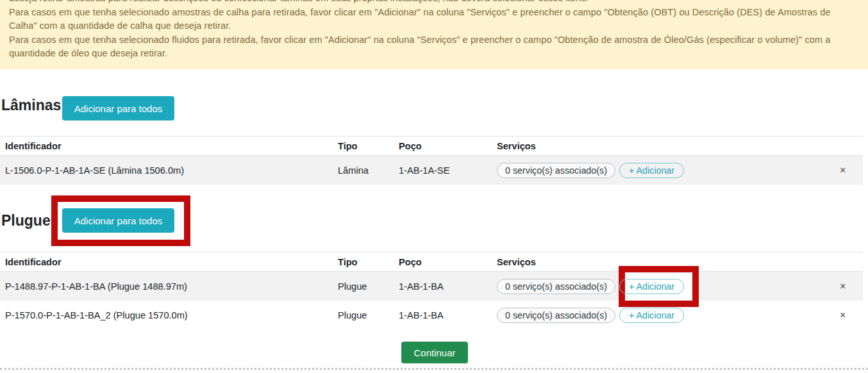 The height and width of the screenshot is (373, 868). I want to click on row-identificador: L-1506.0-P-1-AB-1A-SE (Lâmina 1506.0m), so click(172, 170).